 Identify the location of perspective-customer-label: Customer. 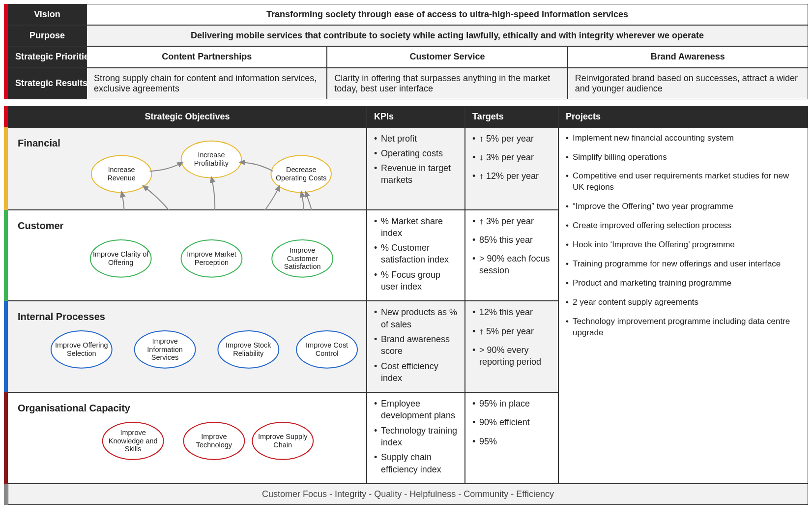
(40, 226).